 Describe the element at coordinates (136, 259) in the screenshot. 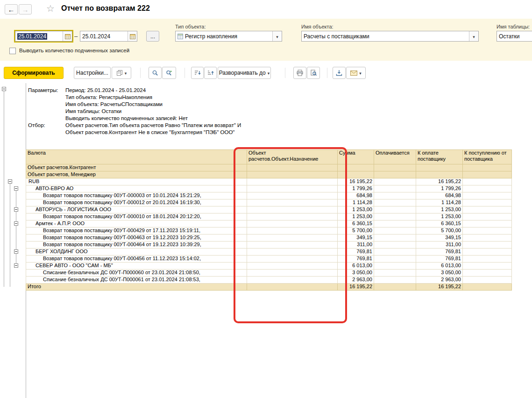

I see `row-text: Возврат товаров поставщику 00УТ-000456 о…` at that location.